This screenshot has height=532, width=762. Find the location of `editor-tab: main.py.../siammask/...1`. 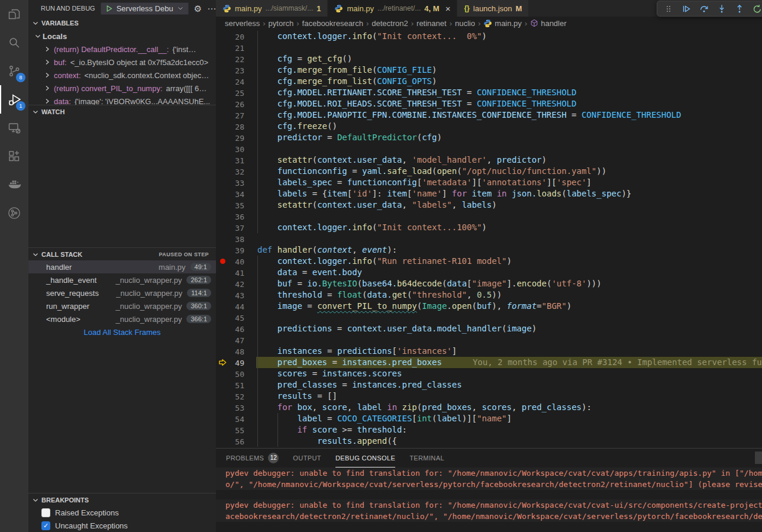

editor-tab: main.py.../siammask/...1 is located at coordinates (272, 8).